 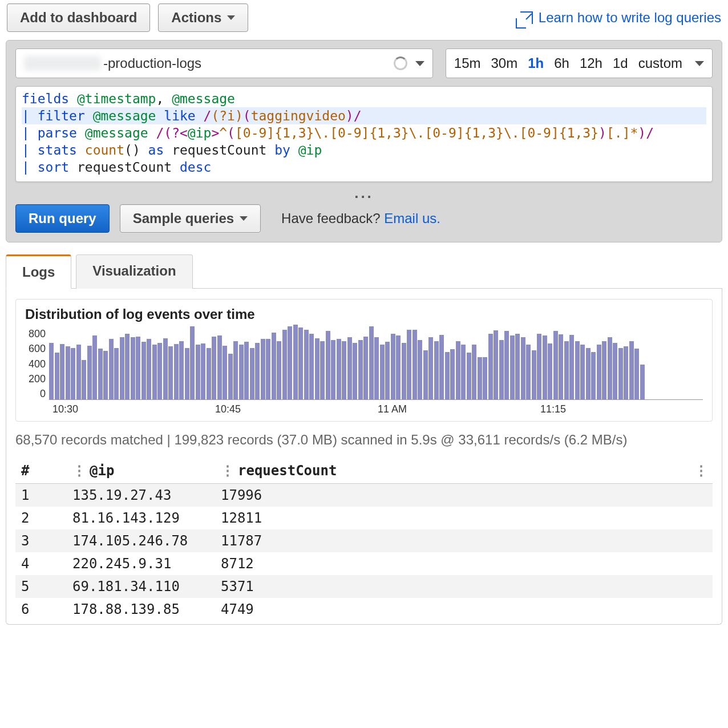 What do you see at coordinates (561, 63) in the screenshot?
I see `time-opt-6h: 6h` at bounding box center [561, 63].